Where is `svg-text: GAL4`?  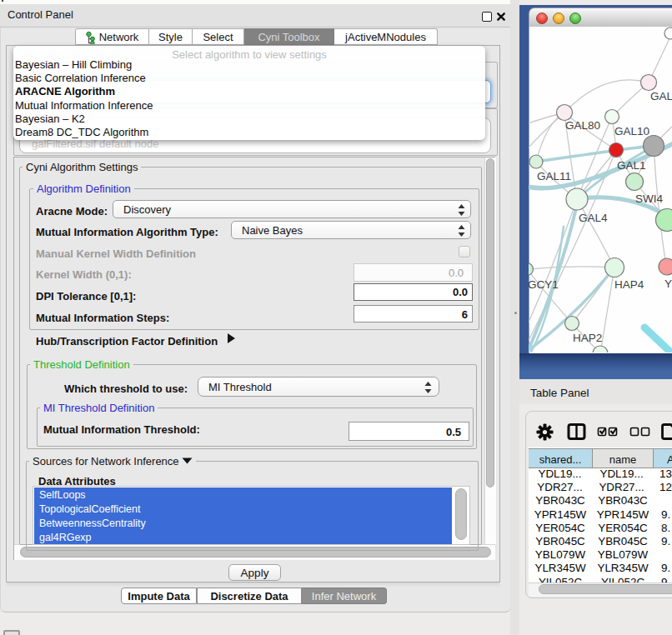
svg-text: GAL4 is located at coordinates (594, 218).